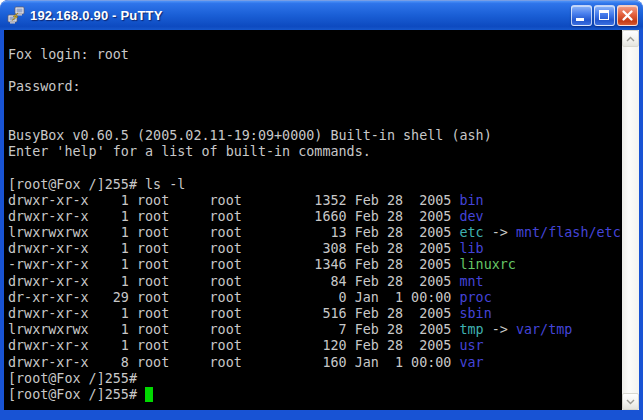  I want to click on terminal-text: Fox login: root, so click(68, 54).